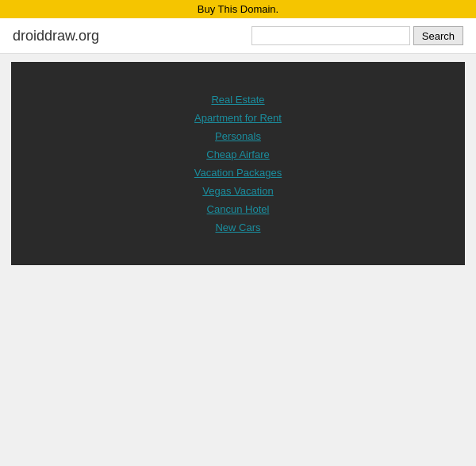 This screenshot has height=466, width=476. What do you see at coordinates (56, 37) in the screenshot?
I see `site-title: droiddraw.org` at bounding box center [56, 37].